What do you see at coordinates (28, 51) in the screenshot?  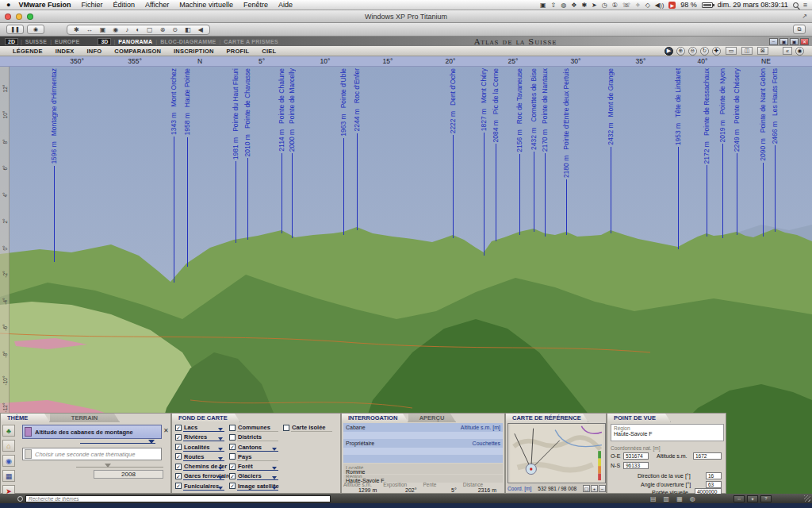 I see `menu-légende: LÉGENDE` at bounding box center [28, 51].